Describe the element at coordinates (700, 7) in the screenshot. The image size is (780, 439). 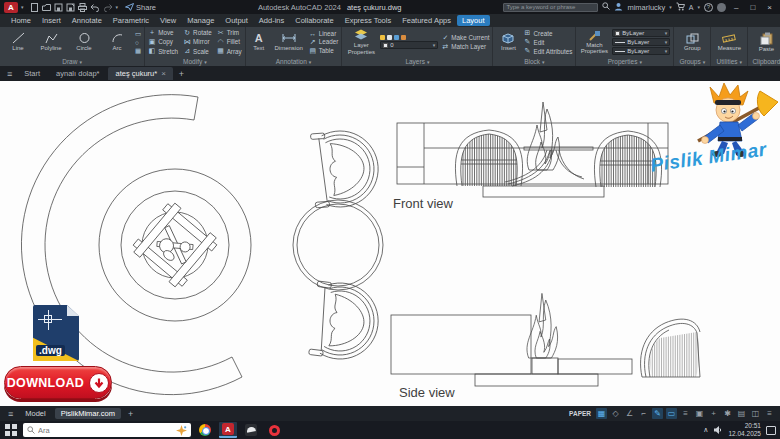
I see `account-caret-icon: ▾` at that location.